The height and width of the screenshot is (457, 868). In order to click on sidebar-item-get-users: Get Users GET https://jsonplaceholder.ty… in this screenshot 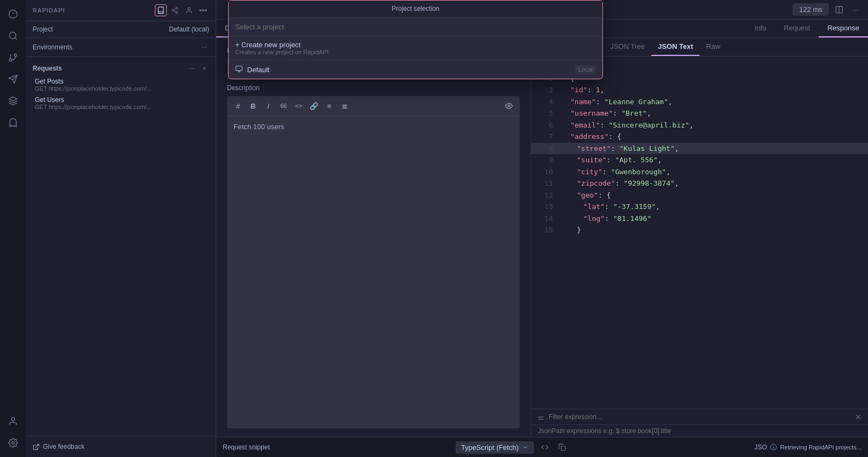, I will do `click(121, 103)`.